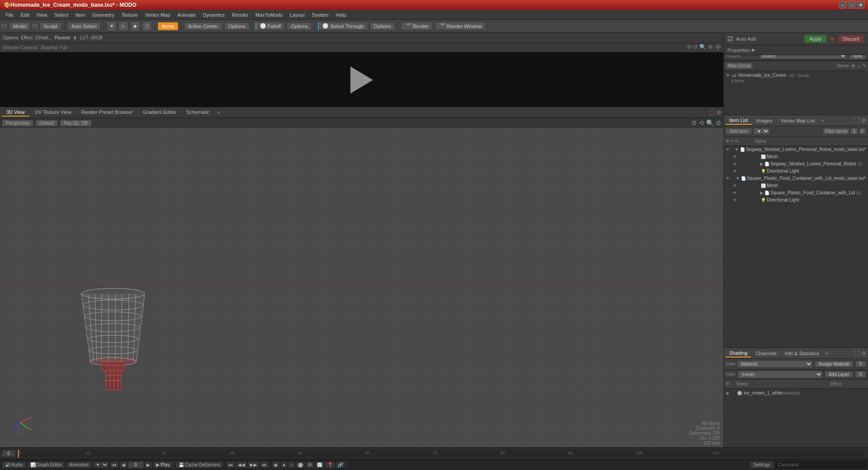 The height and width of the screenshot is (470, 868). Describe the element at coordinates (382, 26) in the screenshot. I see `select-through-options-button: Options` at that location.